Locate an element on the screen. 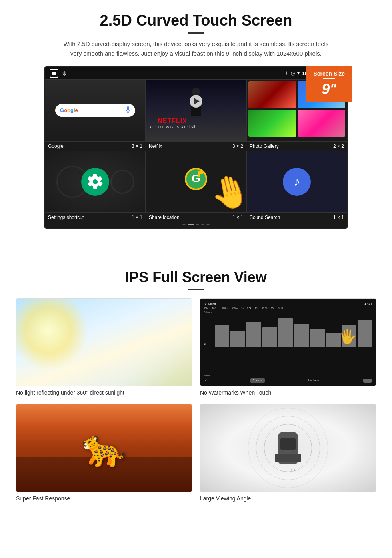 This screenshot has width=392, height=558. amp-freq-labels: 60hz 100hz 200hz 500hz 1k 2.5k 10k 12.5k… is located at coordinates (288, 308).